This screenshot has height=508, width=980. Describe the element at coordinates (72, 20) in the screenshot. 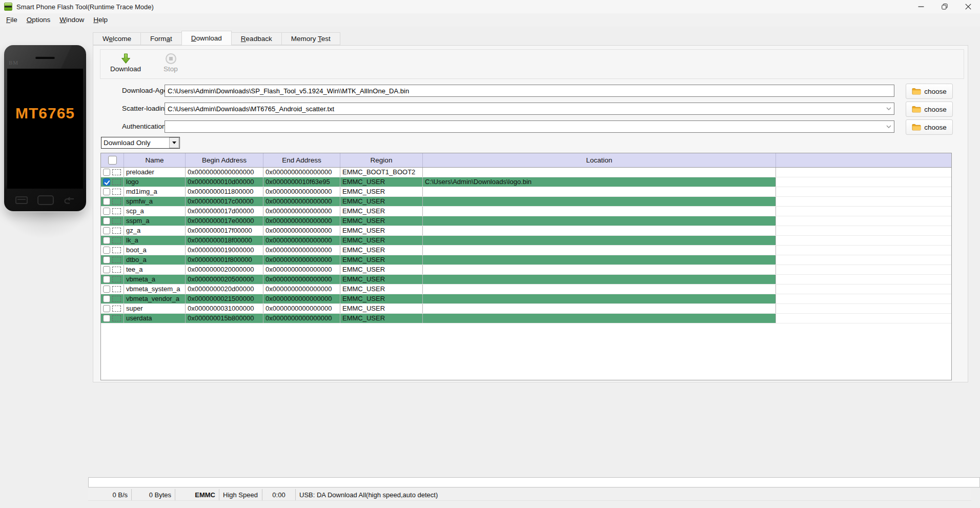

I see `menu-window: Window` at that location.